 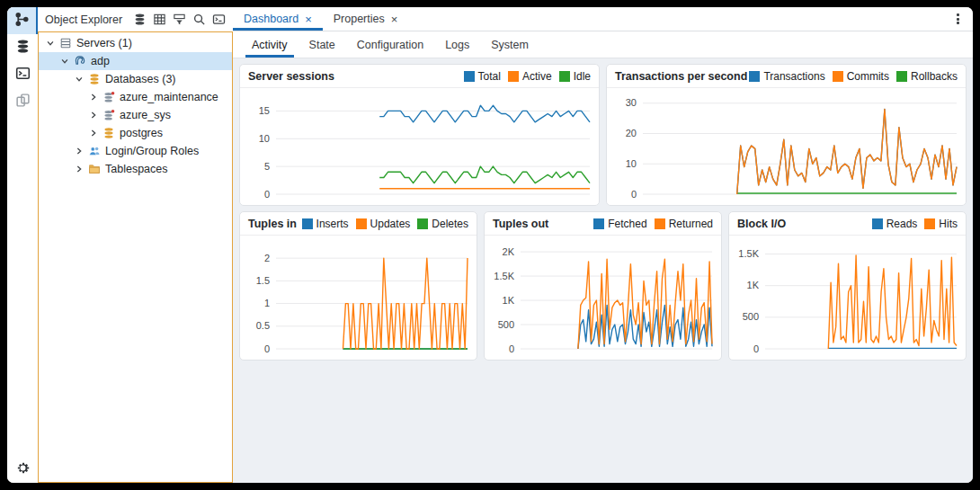 I want to click on tree-item-tablespaces: Tablespaces, so click(x=135, y=169).